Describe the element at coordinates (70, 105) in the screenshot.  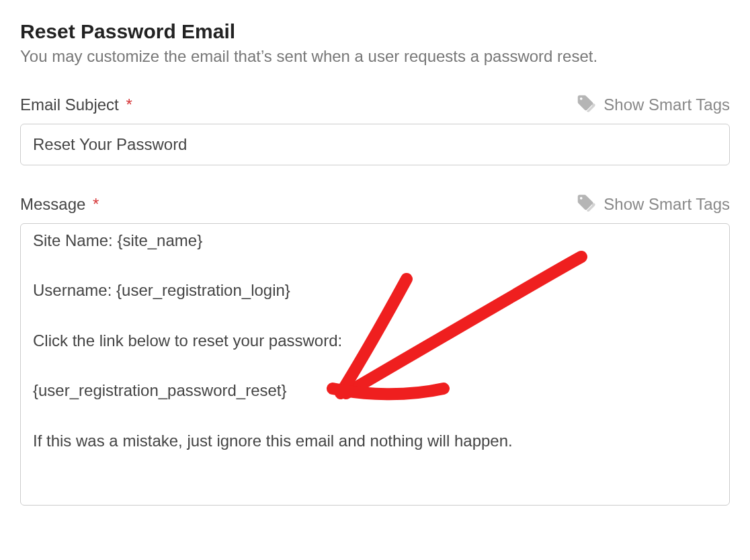
I see `email-subject-label-text: Email Subject` at that location.